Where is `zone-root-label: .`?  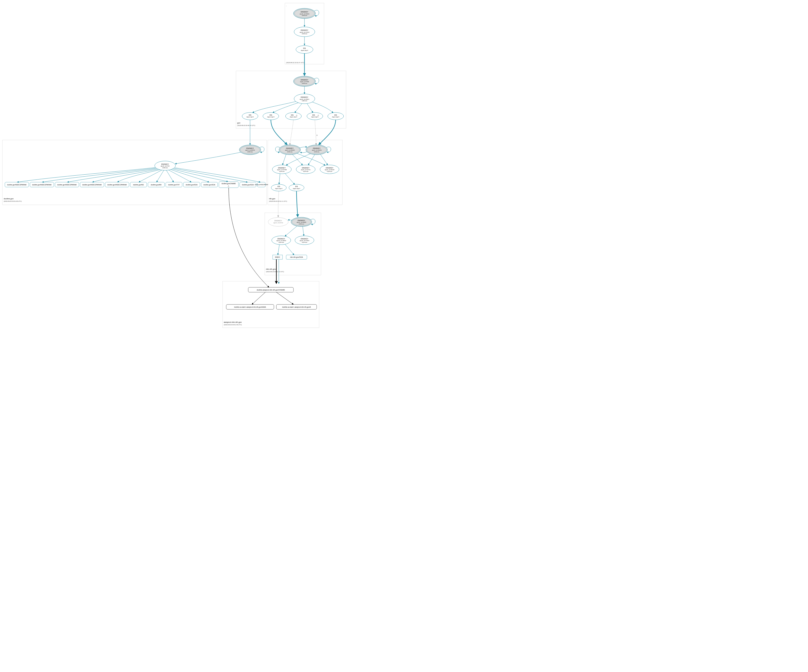
zone-root-label: . is located at coordinates (286, 5).